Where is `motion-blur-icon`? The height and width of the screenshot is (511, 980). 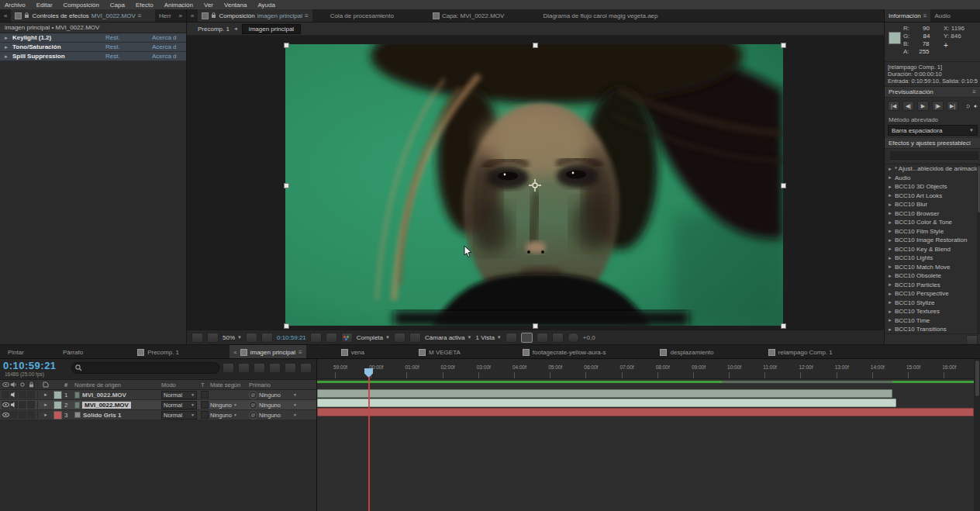
motion-blur-icon is located at coordinates (290, 368).